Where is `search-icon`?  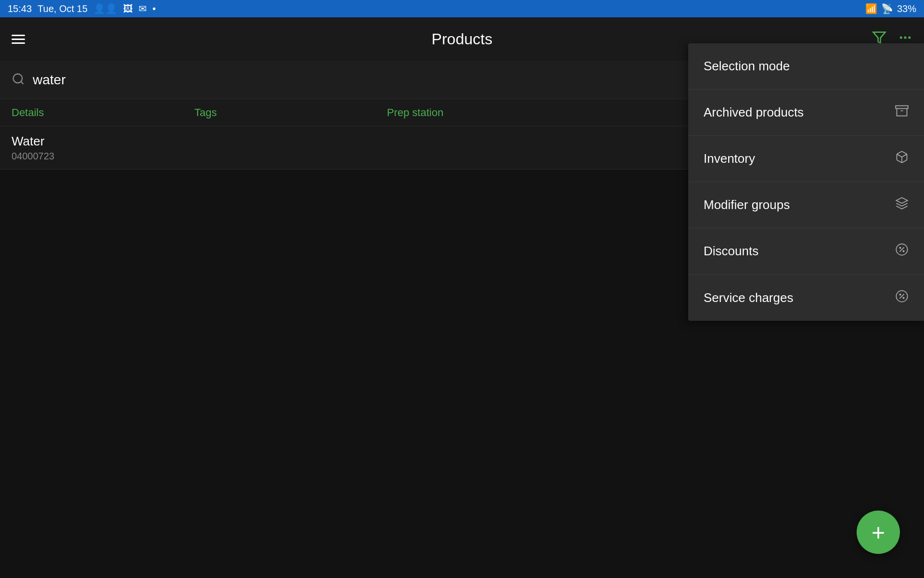
search-icon is located at coordinates (18, 80).